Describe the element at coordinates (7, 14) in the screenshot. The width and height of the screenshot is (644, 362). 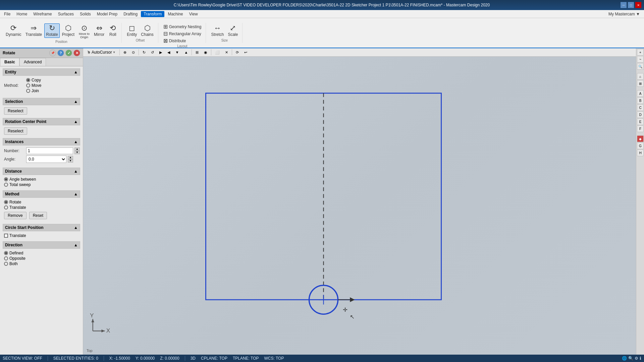
I see `menu-file: File` at that location.